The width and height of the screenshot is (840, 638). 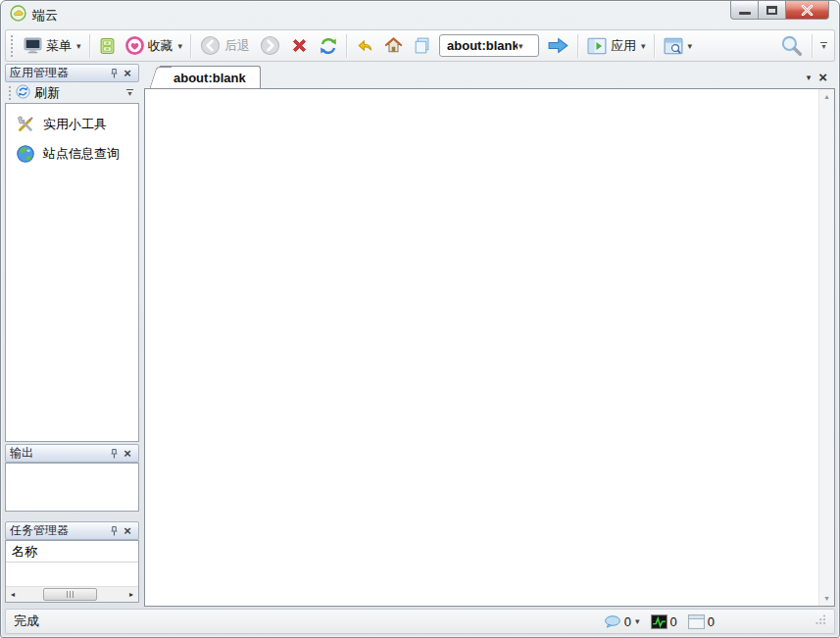 What do you see at coordinates (621, 621) in the screenshot?
I see `chat-counter: 0 ▾` at bounding box center [621, 621].